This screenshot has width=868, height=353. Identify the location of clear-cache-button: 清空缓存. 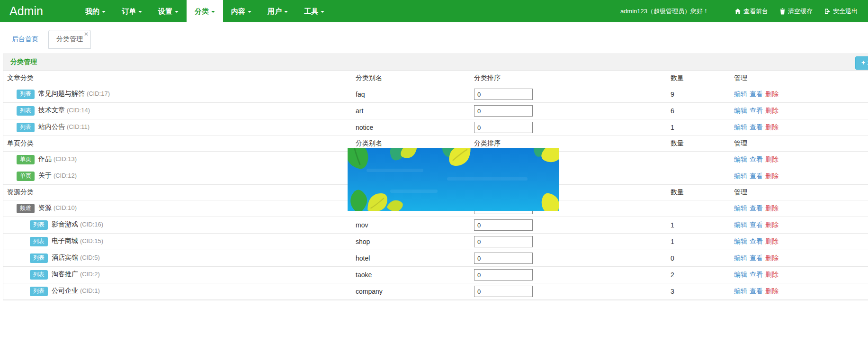
(796, 11).